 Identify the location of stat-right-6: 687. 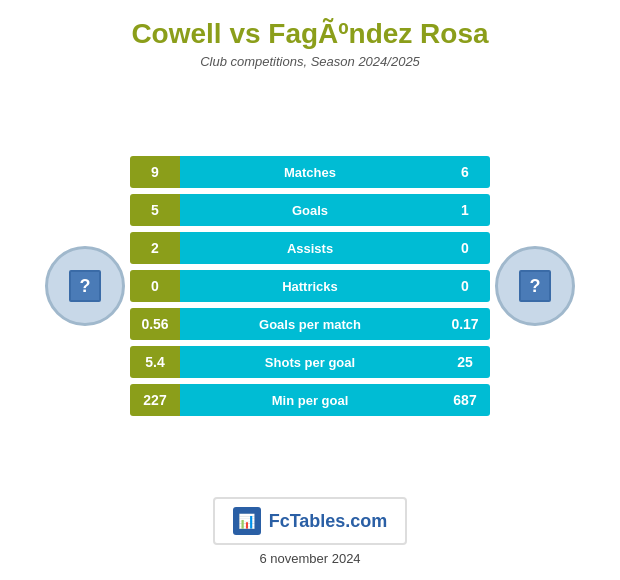
(465, 400).